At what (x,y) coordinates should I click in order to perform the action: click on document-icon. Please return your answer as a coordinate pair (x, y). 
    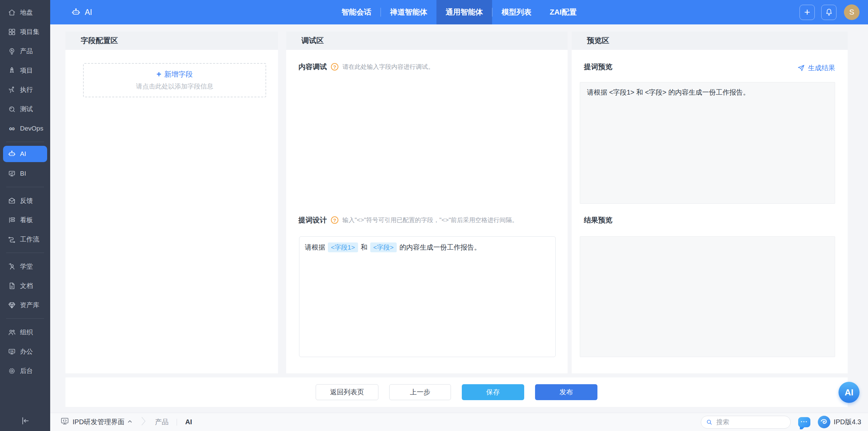
    Looking at the image, I should click on (12, 286).